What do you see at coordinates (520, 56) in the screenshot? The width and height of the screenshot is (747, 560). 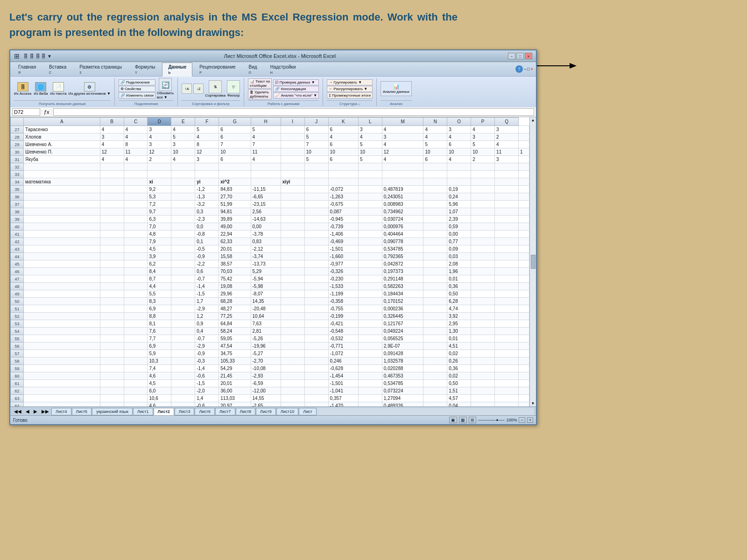 I see `restore-button: □` at bounding box center [520, 56].